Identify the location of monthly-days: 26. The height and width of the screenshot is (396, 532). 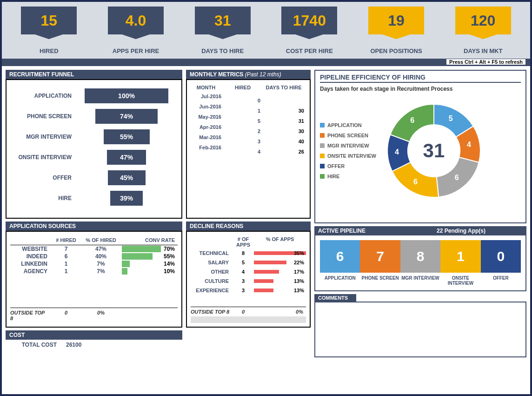
(301, 152).